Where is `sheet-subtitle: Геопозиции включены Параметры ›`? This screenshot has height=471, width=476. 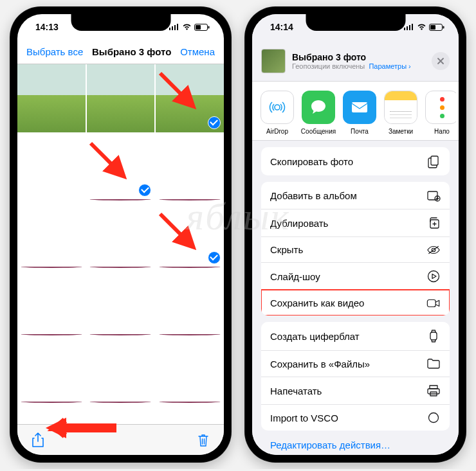 sheet-subtitle: Геопозиции включены Параметры › is located at coordinates (351, 66).